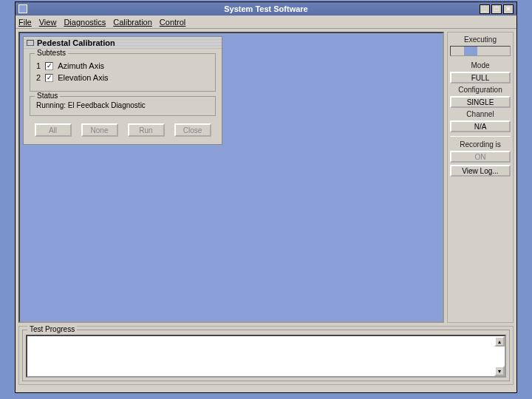 This screenshot has height=399, width=532. Describe the element at coordinates (480, 40) in the screenshot. I see `executing-label: Executing` at that location.